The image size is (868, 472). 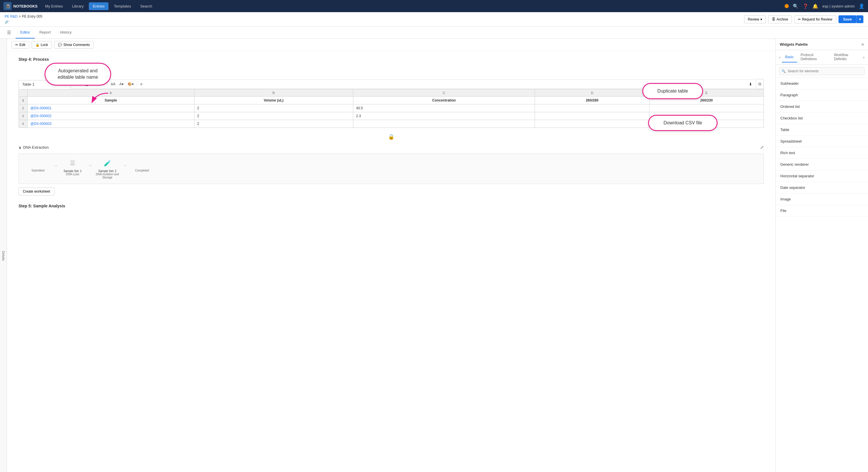 What do you see at coordinates (444, 93) in the screenshot?
I see `col-c-header: C` at bounding box center [444, 93].